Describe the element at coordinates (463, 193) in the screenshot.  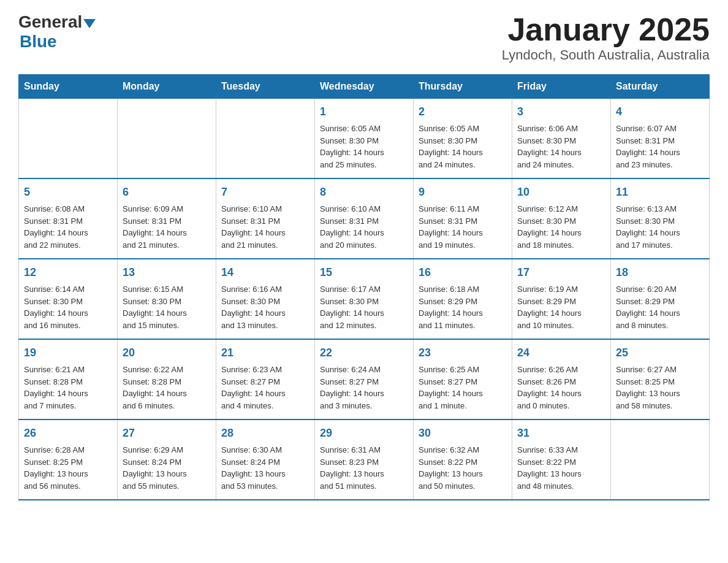
I see `day-number: 9` at that location.